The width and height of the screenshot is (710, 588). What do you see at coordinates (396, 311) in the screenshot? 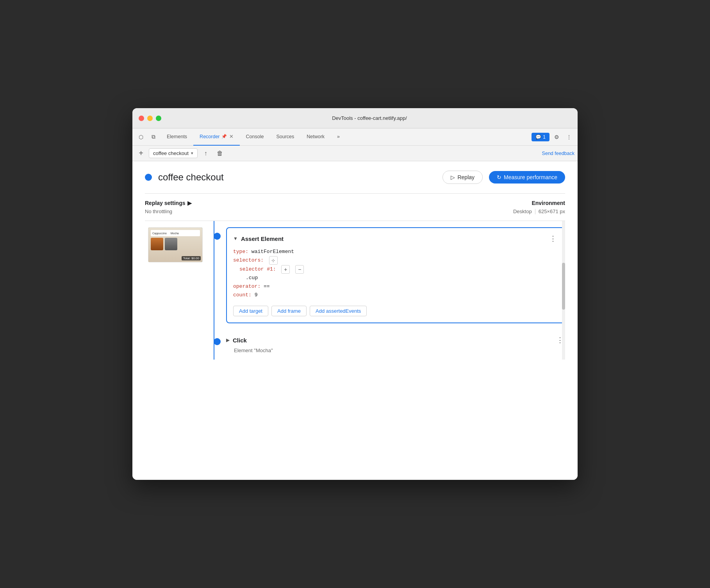
I see `step-actions: Add target Add frame Add assertedEvents` at bounding box center [396, 311].